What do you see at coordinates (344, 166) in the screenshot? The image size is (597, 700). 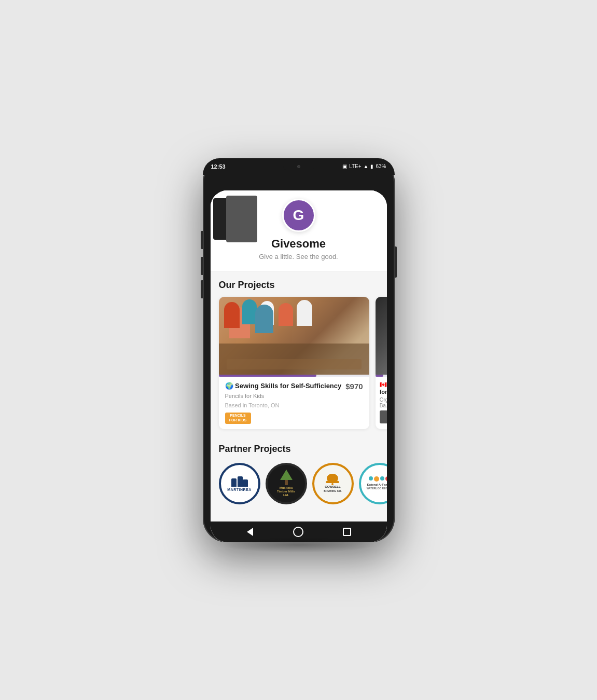 I see `network-icon: ▣` at bounding box center [344, 166].